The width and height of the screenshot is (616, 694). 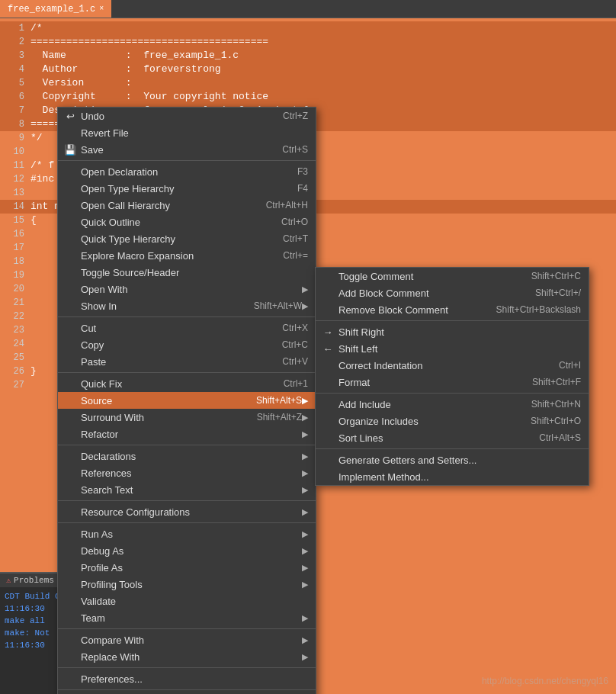 I want to click on menu-label: Refactor, so click(x=191, y=435).